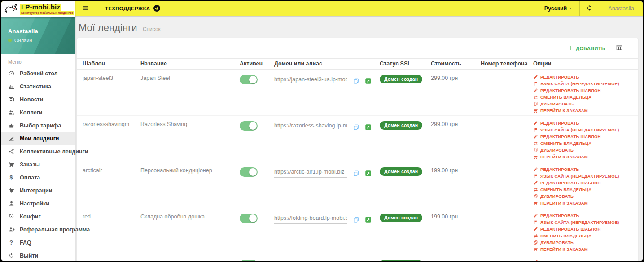 This screenshot has height=262, width=644. Describe the element at coordinates (38, 112) in the screenshot. I see `sidebar-item-users: Коллеги` at that location.